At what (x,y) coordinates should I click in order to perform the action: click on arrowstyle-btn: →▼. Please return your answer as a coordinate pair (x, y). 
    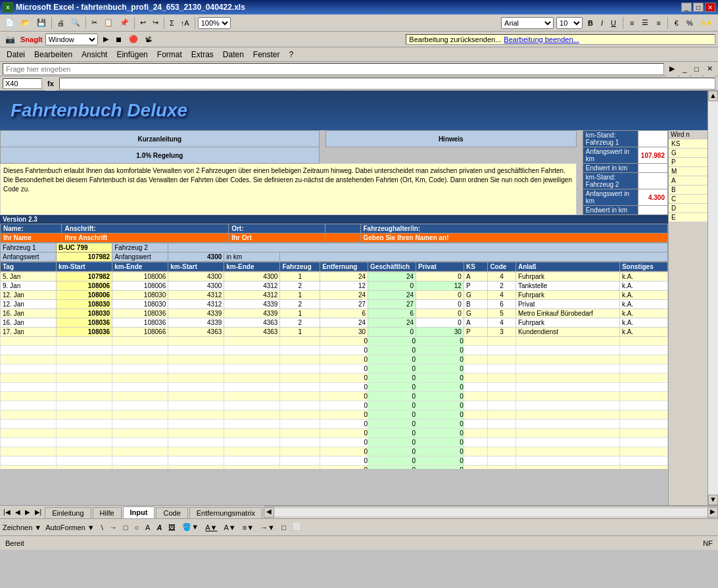
    Looking at the image, I should click on (268, 527).